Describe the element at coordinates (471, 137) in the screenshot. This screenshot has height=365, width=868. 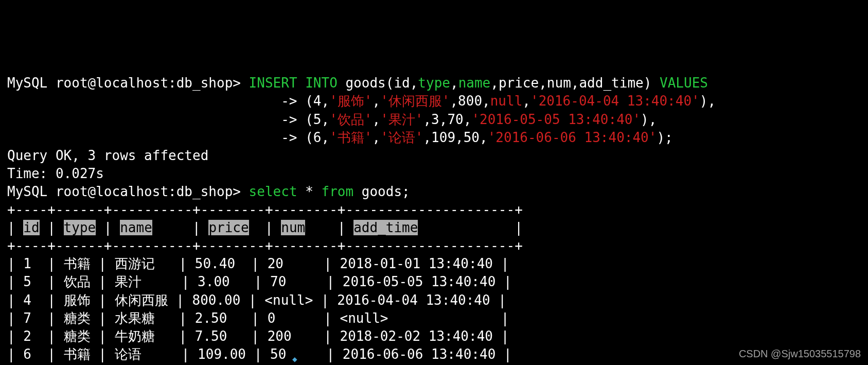
I see `val: 50` at that location.